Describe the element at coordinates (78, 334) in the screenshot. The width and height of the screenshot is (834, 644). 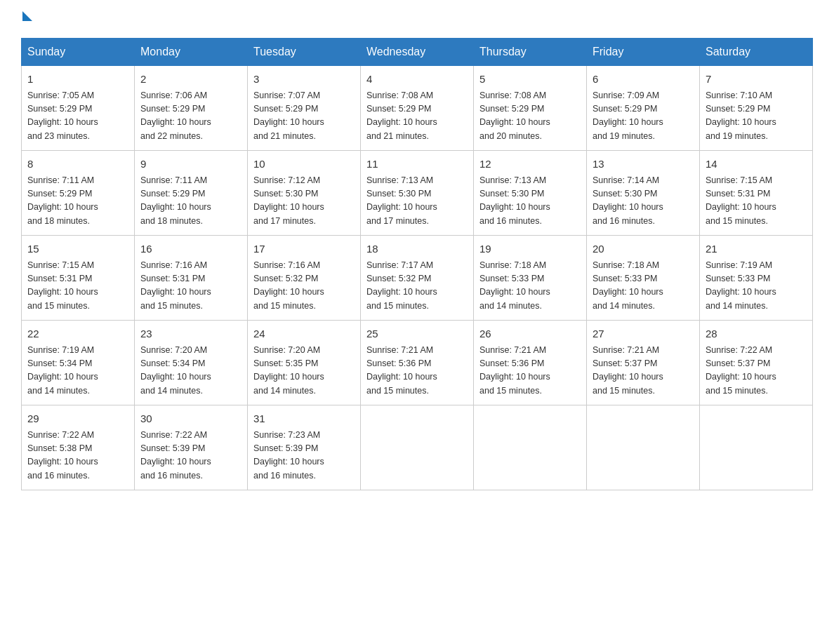
I see `day-number: 22` at that location.